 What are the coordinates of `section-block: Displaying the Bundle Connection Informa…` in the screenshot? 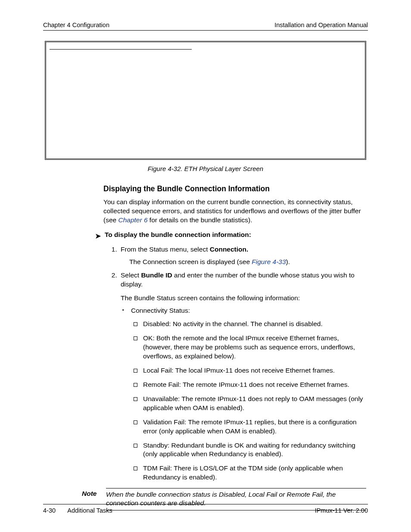 It's located at (235, 205).